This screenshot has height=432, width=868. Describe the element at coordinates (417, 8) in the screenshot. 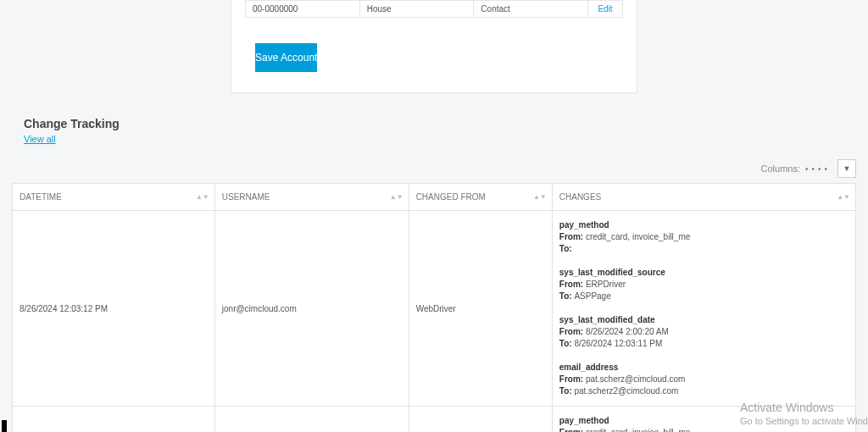

I see `form-cell-type: House` at that location.